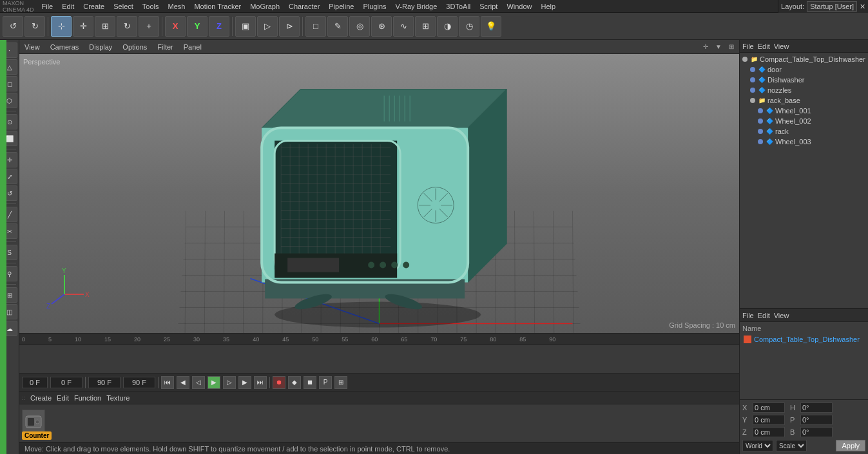  I want to click on tree-item-rack: 🔷 rack, so click(804, 131).